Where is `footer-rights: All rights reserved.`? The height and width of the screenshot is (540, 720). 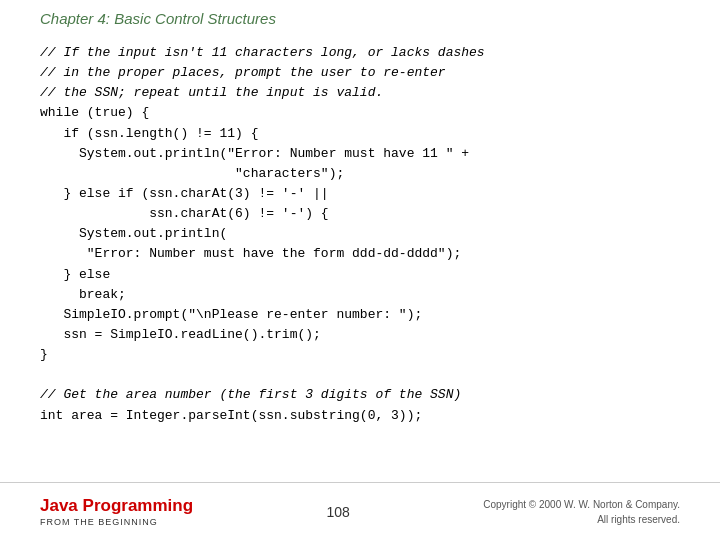 footer-rights: All rights reserved. is located at coordinates (638, 520).